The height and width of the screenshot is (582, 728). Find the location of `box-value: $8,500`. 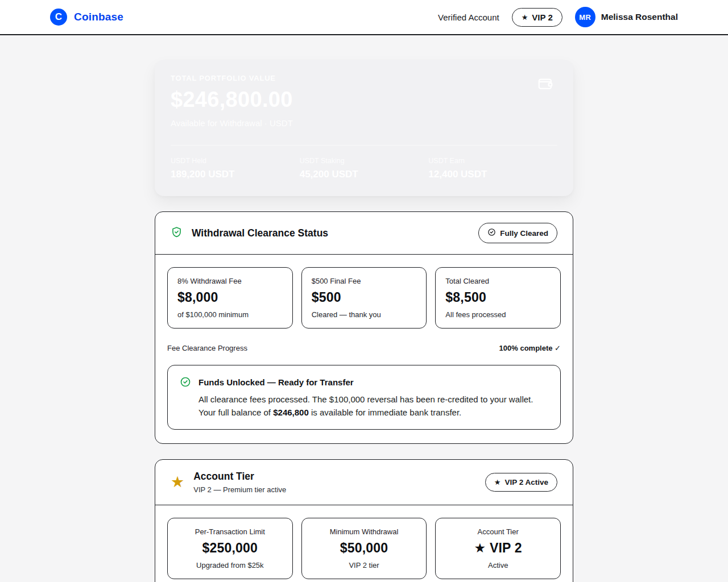

box-value: $8,500 is located at coordinates (498, 298).